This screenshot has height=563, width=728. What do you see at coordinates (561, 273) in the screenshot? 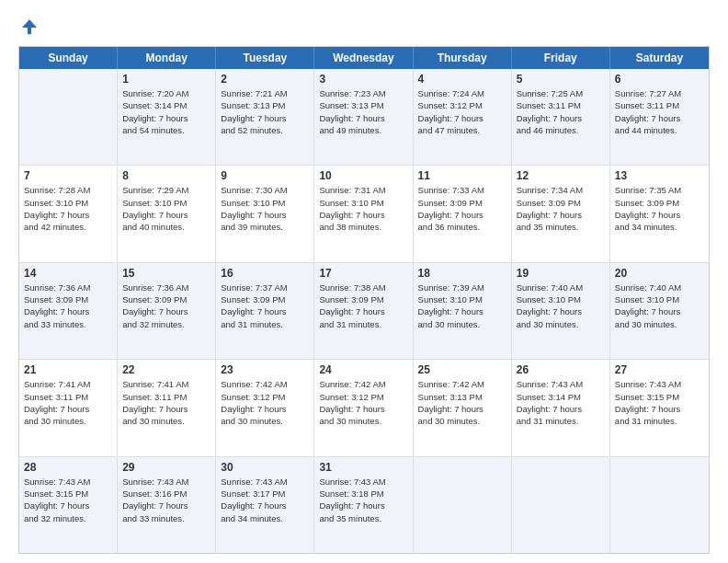
I see `day-number: 19` at bounding box center [561, 273].